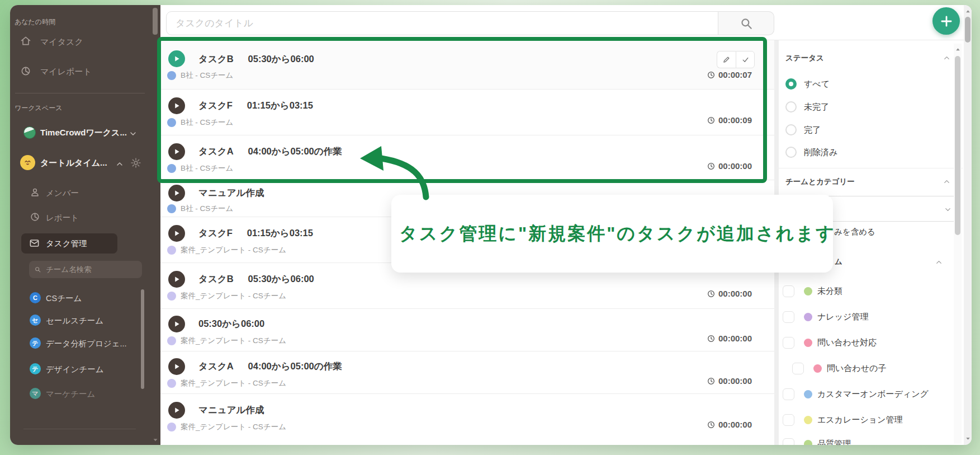  Describe the element at coordinates (64, 299) in the screenshot. I see `sidebar-team-item: CSチーム` at that location.